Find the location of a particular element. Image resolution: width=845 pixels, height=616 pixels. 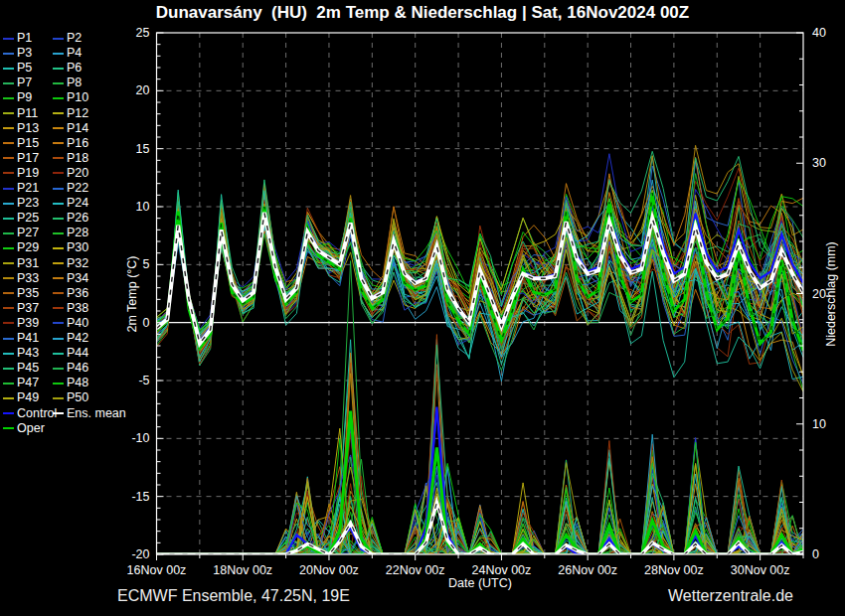

left-axis-title: 2m Temp (°C) is located at coordinates (132, 294).